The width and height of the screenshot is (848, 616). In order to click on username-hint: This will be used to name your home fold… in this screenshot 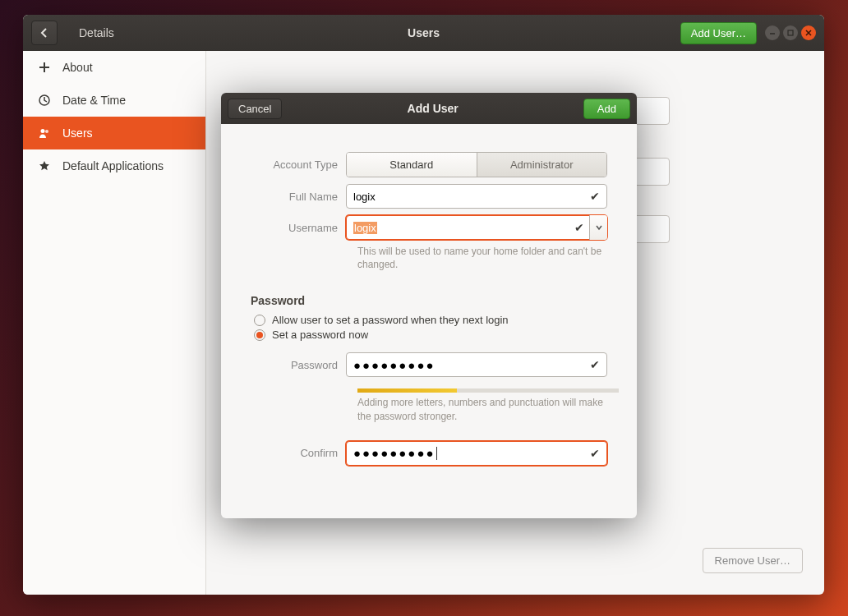, I will do `click(481, 258)`.